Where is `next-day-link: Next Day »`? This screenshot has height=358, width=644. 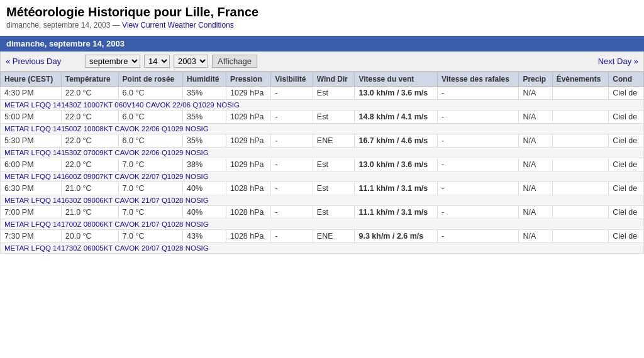 next-day-link: Next Day » is located at coordinates (618, 62).